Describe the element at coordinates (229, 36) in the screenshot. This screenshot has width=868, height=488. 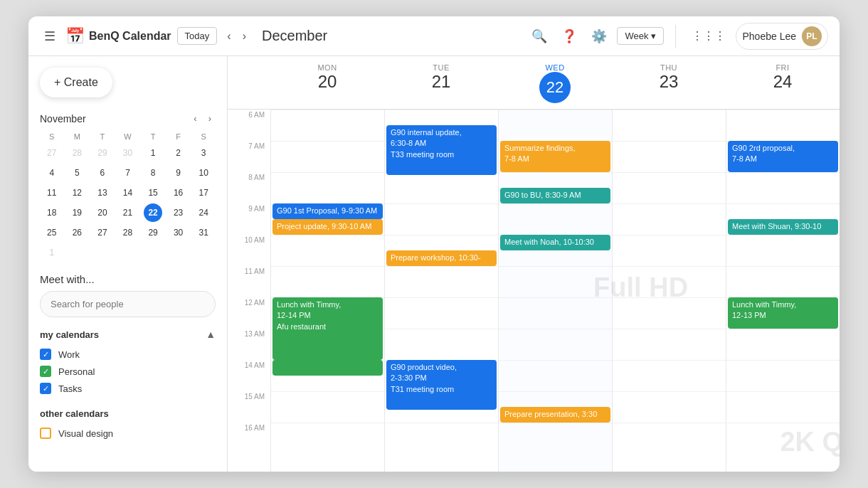
I see `nav-prev-button: ‹` at that location.